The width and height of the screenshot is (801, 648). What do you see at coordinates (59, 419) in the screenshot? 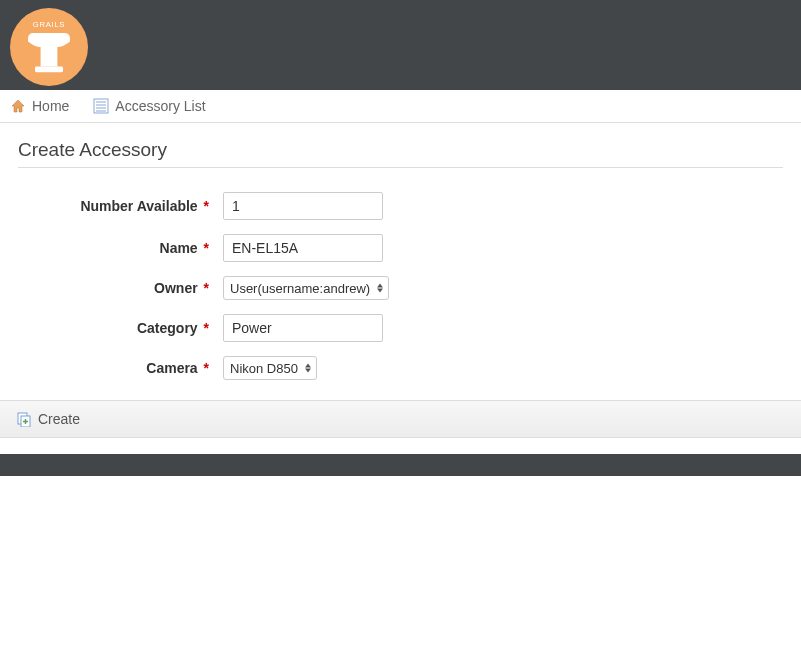
I see `create-button-label: Create` at bounding box center [59, 419].